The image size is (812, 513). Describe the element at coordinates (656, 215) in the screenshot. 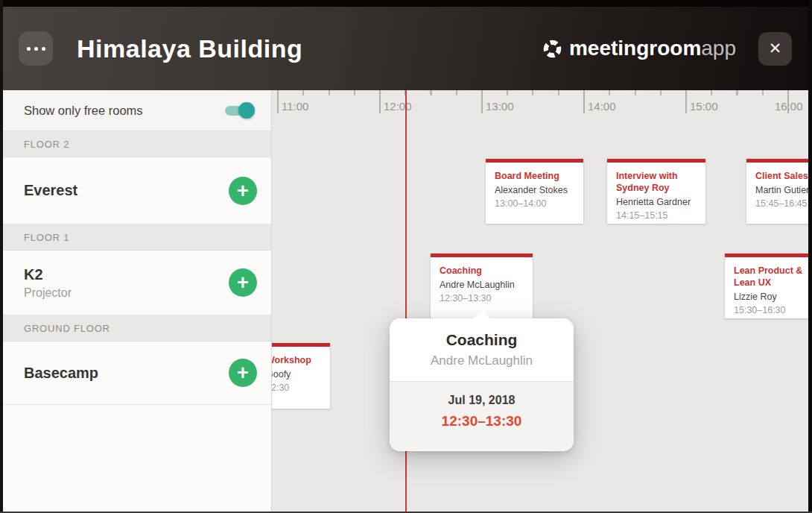

I see `event-time: 14:15–15:15` at that location.